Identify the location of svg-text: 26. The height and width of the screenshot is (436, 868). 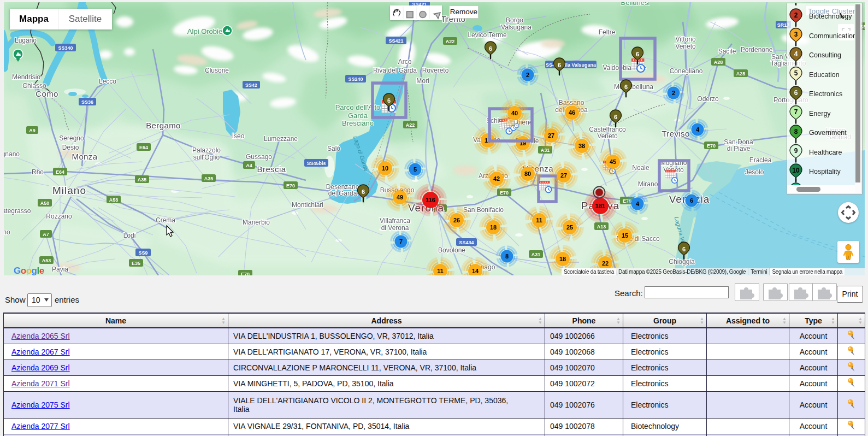
(457, 220).